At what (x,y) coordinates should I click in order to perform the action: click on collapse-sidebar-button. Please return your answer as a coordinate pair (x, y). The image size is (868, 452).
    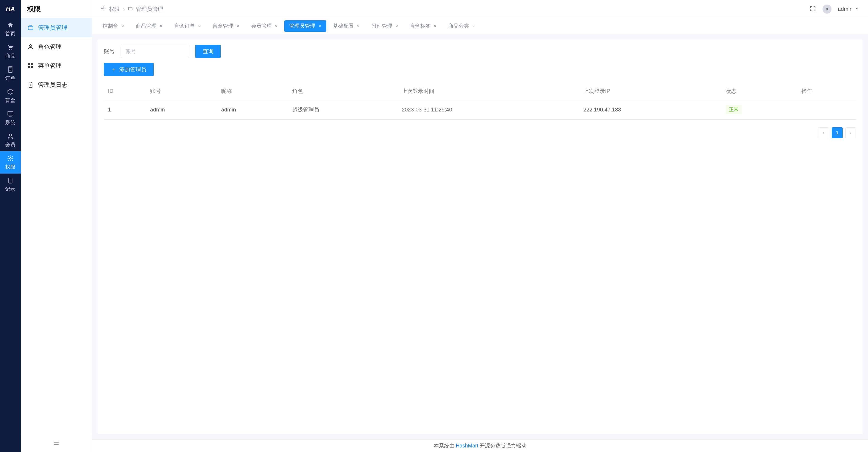
    Looking at the image, I should click on (57, 443).